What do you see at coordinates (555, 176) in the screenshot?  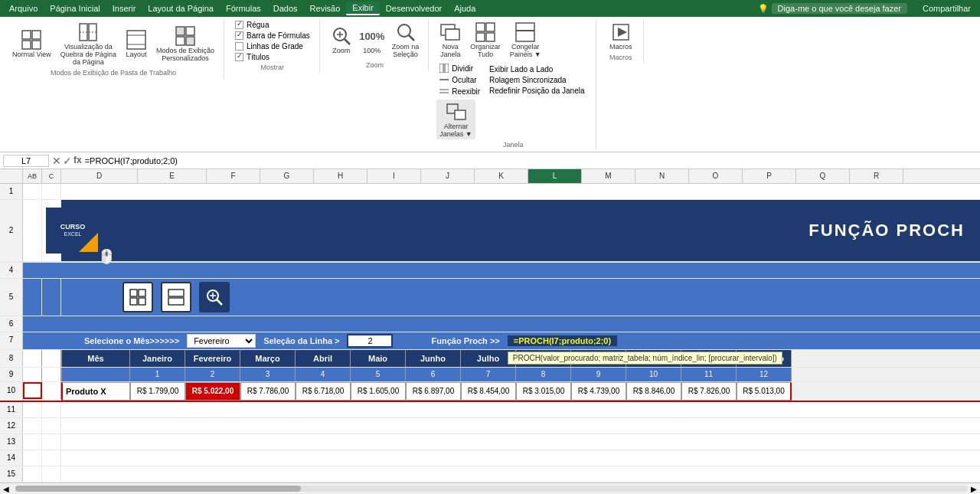 I see `col-l: L` at bounding box center [555, 176].